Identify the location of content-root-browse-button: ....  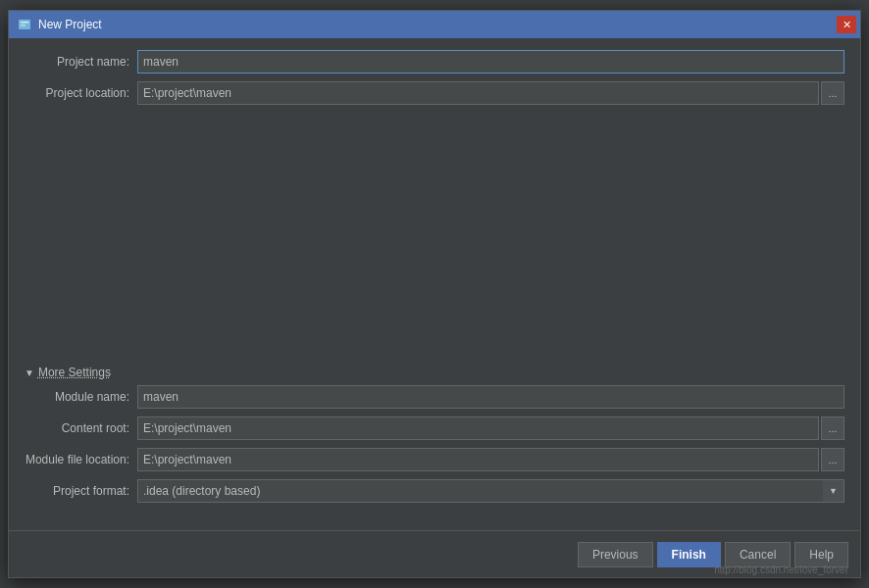
(833, 428).